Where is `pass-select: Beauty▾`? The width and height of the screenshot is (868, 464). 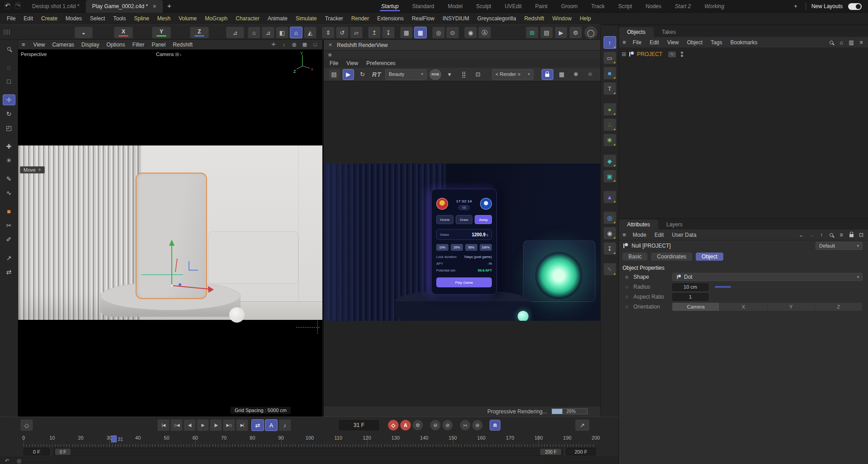
pass-select: Beauty▾ is located at coordinates (406, 75).